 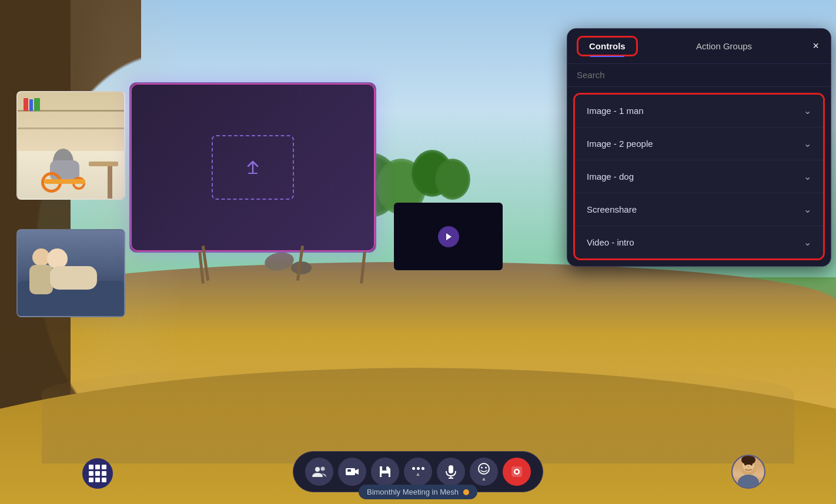 What do you see at coordinates (451, 472) in the screenshot?
I see `mic-icon` at bounding box center [451, 472].